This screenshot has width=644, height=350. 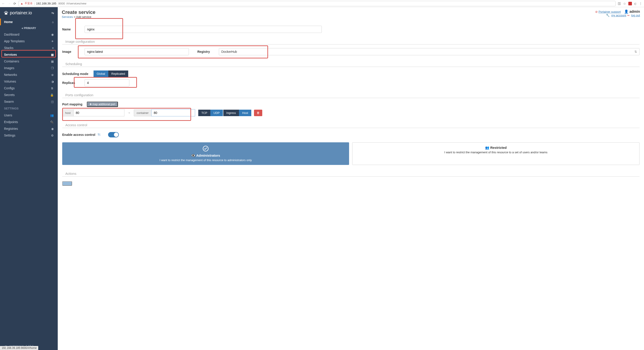 I want to click on nav-dashboard: Dashboard◉, so click(x=29, y=34).